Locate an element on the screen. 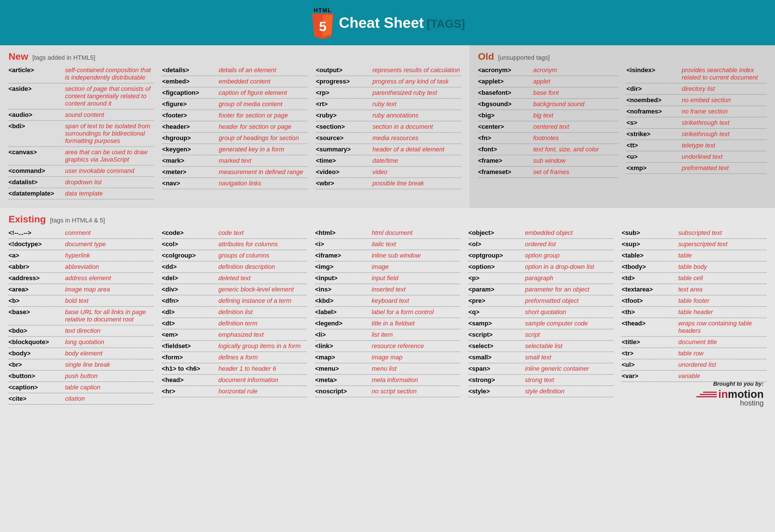 The image size is (775, 532). tag-description: menu list is located at coordinates (416, 369).